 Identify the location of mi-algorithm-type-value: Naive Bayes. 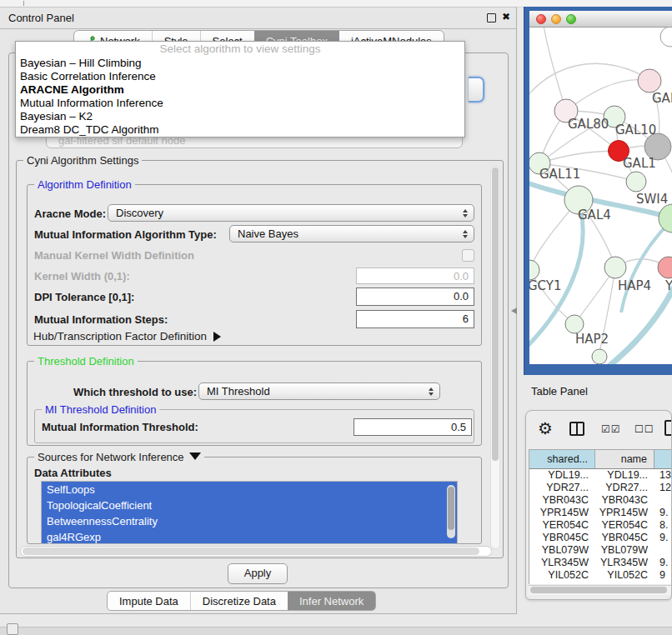
(345, 233).